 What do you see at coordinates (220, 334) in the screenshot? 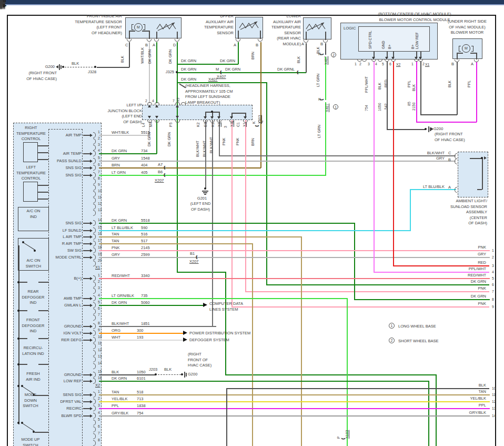
I see `power-dist-label: POWER DISTRIBUTION SYSTEM` at bounding box center [220, 334].